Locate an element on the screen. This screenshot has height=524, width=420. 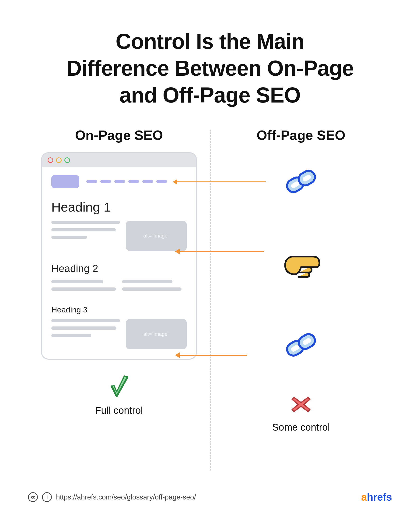
left-status-text: Full control is located at coordinates (119, 410).